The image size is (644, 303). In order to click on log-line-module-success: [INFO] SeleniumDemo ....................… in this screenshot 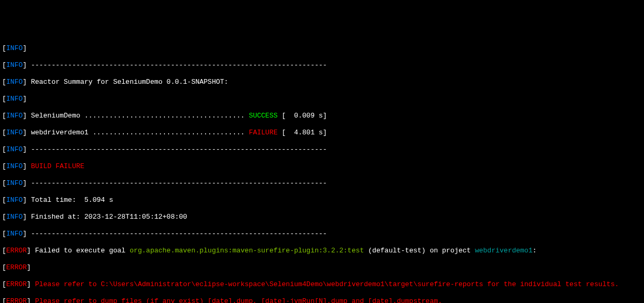, I will do `click(322, 116)`.